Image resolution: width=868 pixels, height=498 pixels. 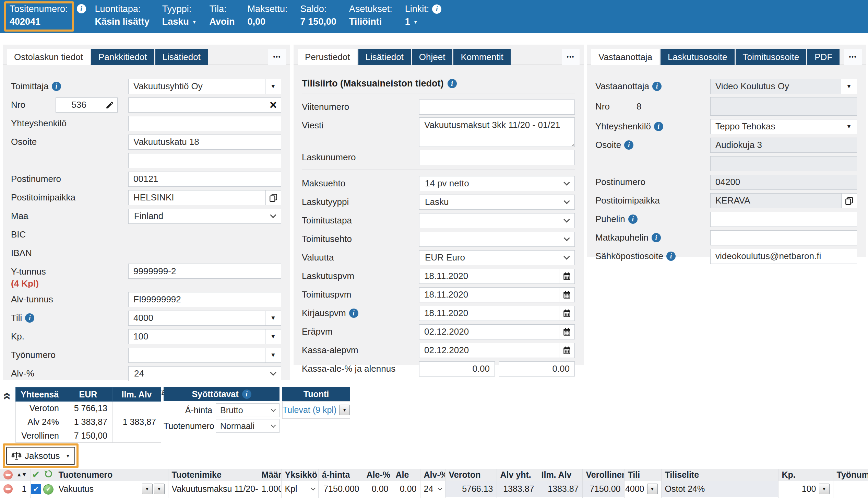 What do you see at coordinates (497, 107) in the screenshot?
I see `reference-number-input` at bounding box center [497, 107].